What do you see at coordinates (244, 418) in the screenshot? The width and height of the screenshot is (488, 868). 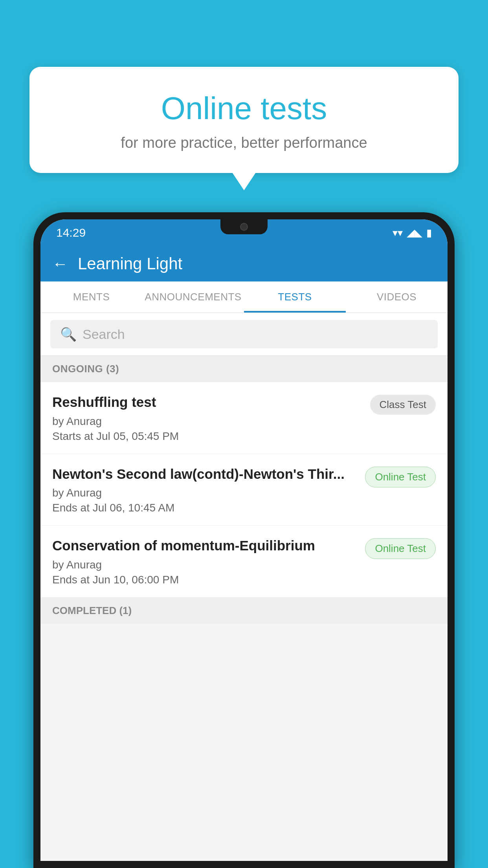 I see `test-item-1: Reshuffling test by Anurag Starts at Jul…` at bounding box center [244, 418].